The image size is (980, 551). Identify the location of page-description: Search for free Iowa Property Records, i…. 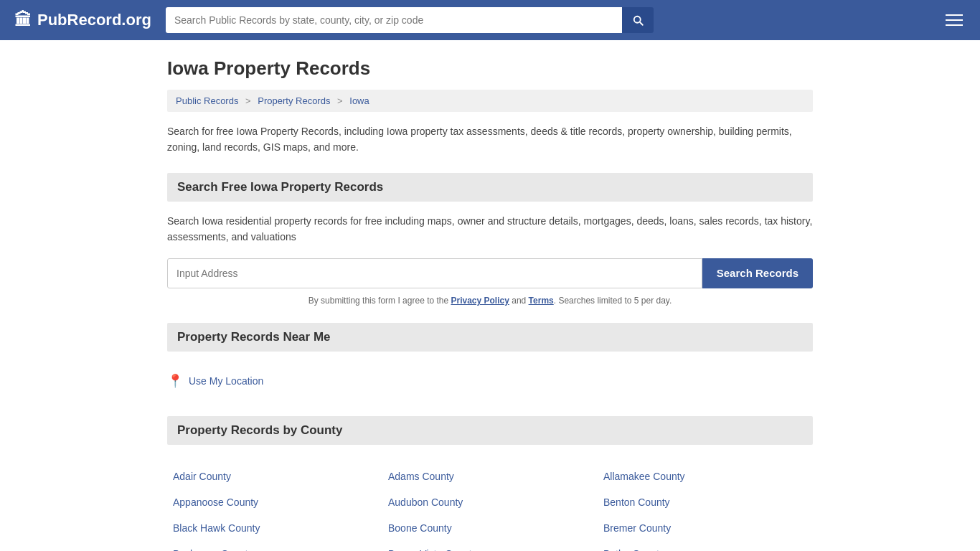
(490, 139).